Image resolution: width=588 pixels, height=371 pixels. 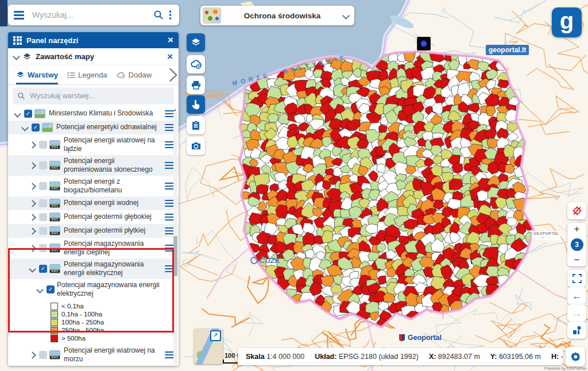 I want to click on close-section-button: ×, so click(x=170, y=57).